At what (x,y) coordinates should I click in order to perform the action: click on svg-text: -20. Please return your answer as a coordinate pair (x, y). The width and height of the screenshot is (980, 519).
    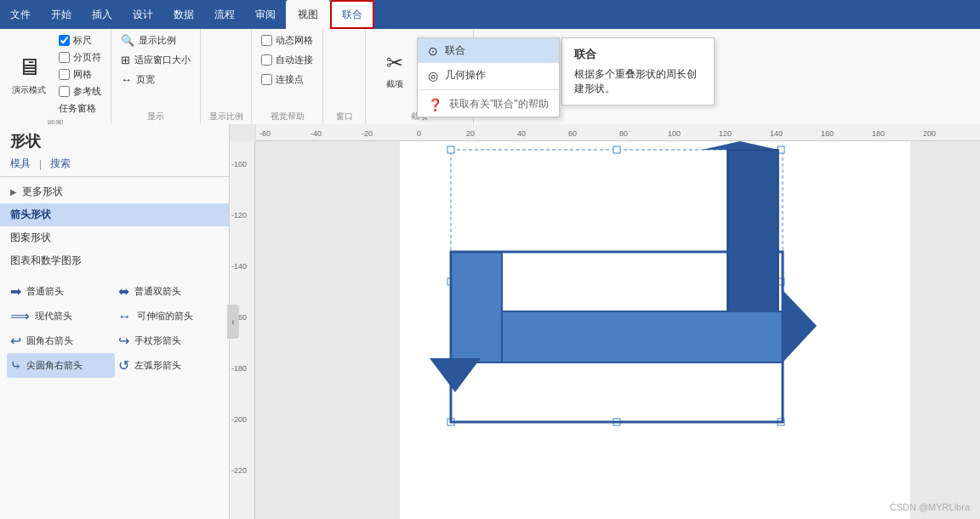
    Looking at the image, I should click on (368, 134).